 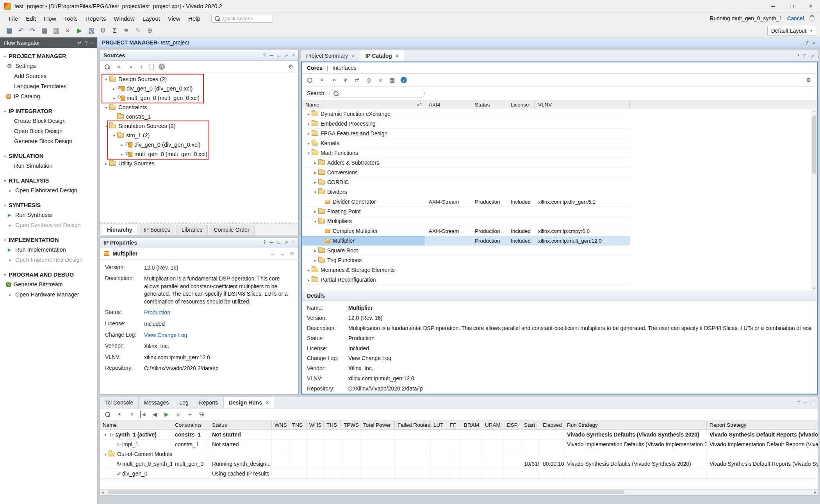 What do you see at coordinates (199, 79) in the screenshot?
I see `source-tree-item-design-sources: ▾Design Sources (2)` at bounding box center [199, 79].